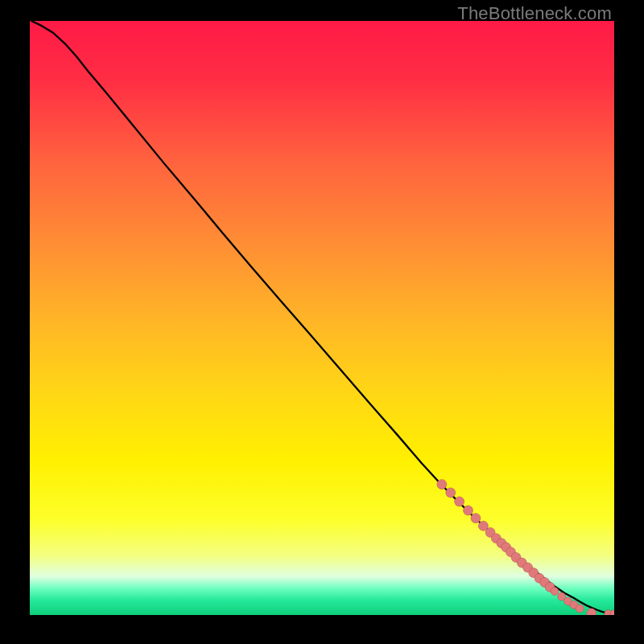 This screenshot has width=644, height=644. Describe the element at coordinates (526, 547) in the screenshot. I see `data-dots` at that location.